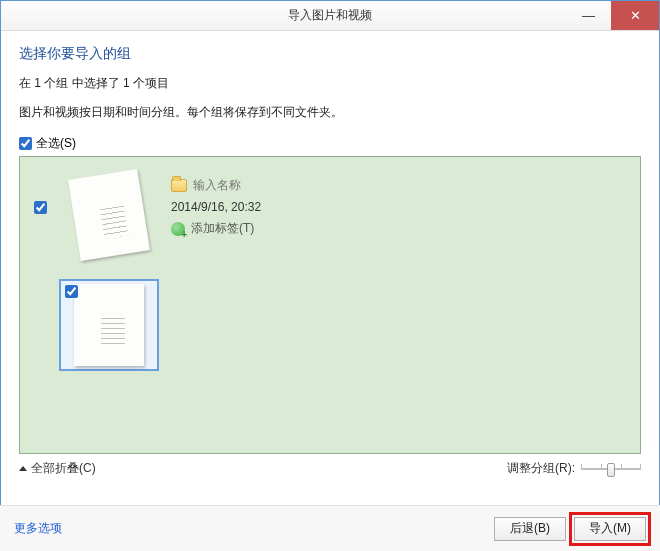  Describe the element at coordinates (330, 112) in the screenshot. I see `description: 图片和视频按日期和时间分组。每个组将保存到不同文件夹。` at that location.